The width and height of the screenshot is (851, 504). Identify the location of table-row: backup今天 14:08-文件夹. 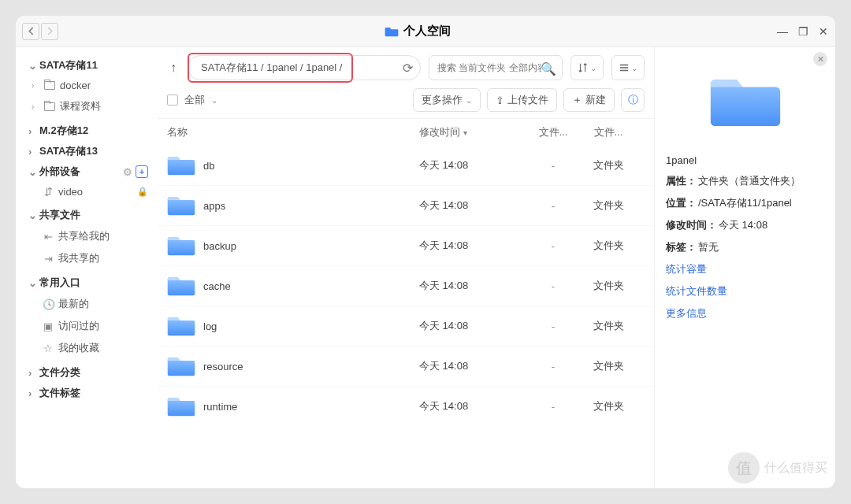
(406, 246).